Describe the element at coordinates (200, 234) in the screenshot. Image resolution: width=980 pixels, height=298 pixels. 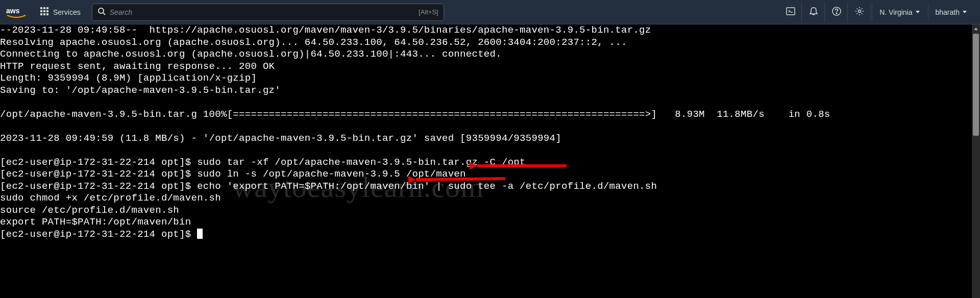
I see `cursor` at that location.